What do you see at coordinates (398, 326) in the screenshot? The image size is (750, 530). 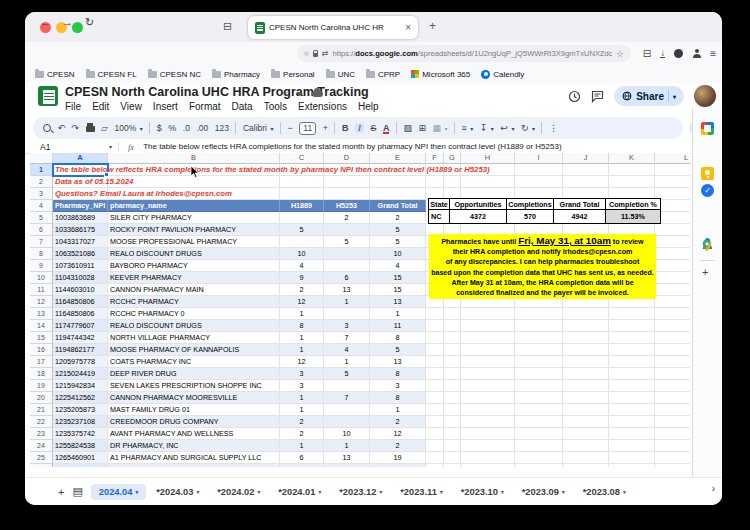 I see `cell-value: 11` at bounding box center [398, 326].